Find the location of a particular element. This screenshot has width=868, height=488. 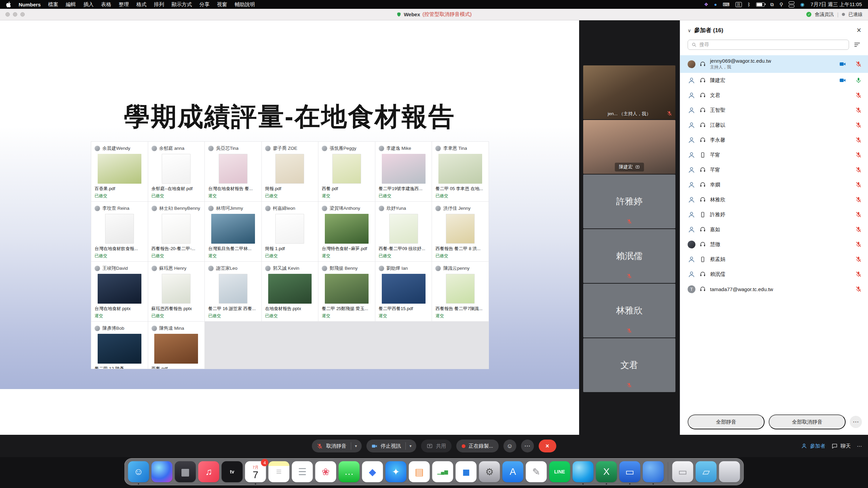

apple-tv-icon: tv is located at coordinates (232, 472).